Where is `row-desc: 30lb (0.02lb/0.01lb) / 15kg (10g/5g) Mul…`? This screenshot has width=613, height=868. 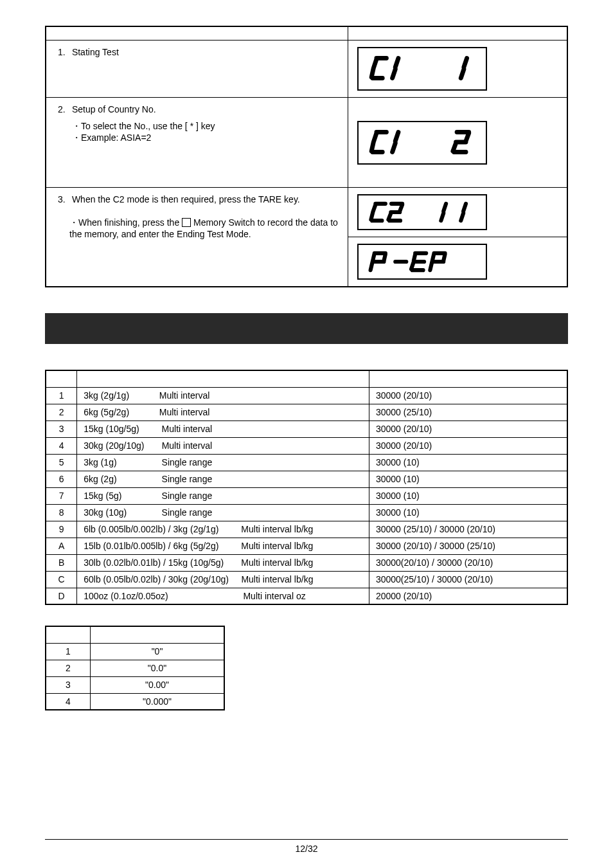 row-desc: 30lb (0.02lb/0.01lb) / 15kg (10g/5g) Mul… is located at coordinates (224, 563).